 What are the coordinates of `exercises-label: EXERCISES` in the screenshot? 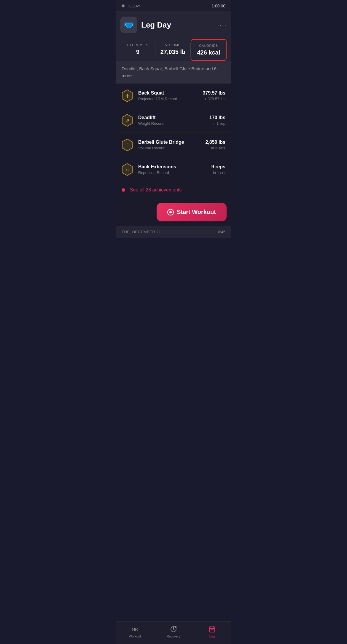 It's located at (138, 45).